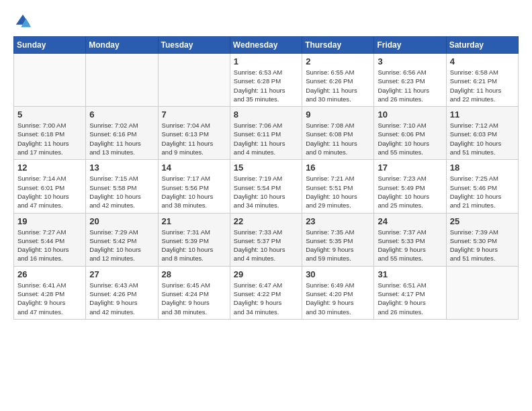 The width and height of the screenshot is (532, 411). What do you see at coordinates (266, 81) in the screenshot?
I see `calendar-cell: 1Sunrise: 6:53 AM Sunset: 6:28 PM Daylig…` at bounding box center [266, 81].